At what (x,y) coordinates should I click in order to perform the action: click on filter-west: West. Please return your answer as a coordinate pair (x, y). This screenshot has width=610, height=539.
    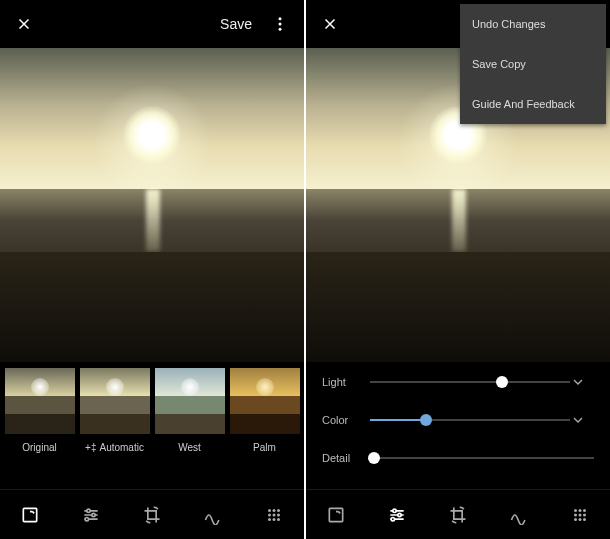
    Looking at the image, I should click on (190, 414).